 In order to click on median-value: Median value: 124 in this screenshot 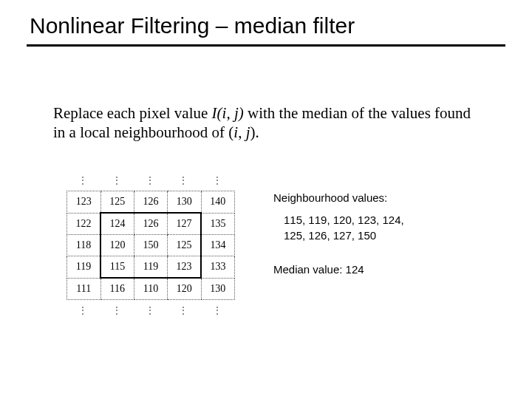, I will do `click(384, 270)`.